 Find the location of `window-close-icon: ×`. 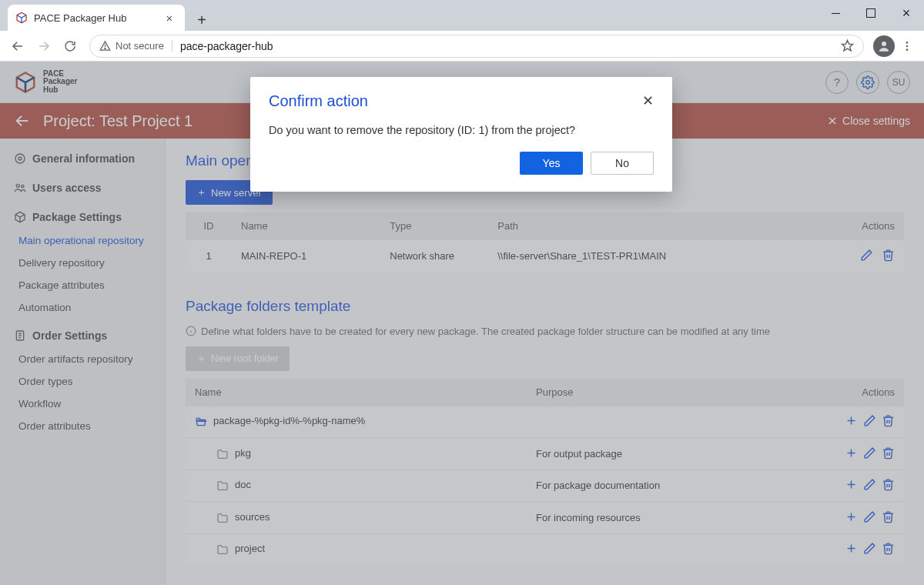

window-close-icon: × is located at coordinates (906, 13).